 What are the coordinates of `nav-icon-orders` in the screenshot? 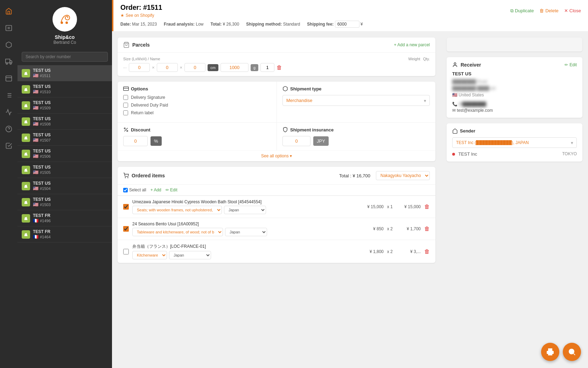 It's located at (9, 28).